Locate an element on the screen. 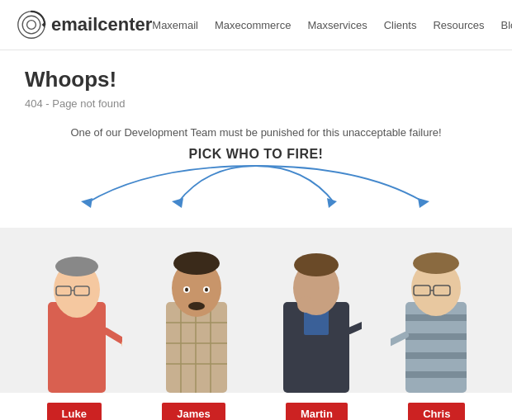 The image size is (512, 420). logo-text: emailcenter is located at coordinates (102, 25).